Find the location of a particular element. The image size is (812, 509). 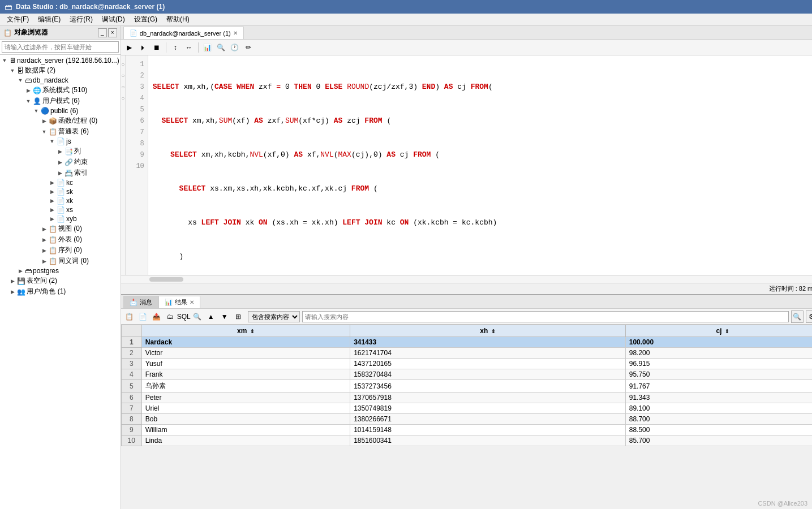

tree-node-functions: ▶ 📦 函数/过程 (0) is located at coordinates (60, 121).